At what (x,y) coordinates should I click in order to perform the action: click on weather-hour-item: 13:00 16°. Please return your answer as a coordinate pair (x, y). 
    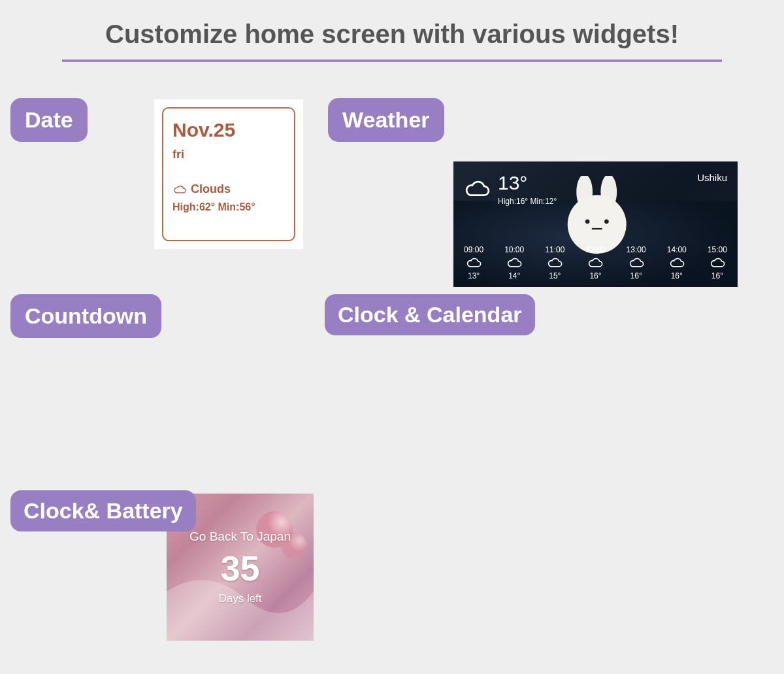
    Looking at the image, I should click on (636, 263).